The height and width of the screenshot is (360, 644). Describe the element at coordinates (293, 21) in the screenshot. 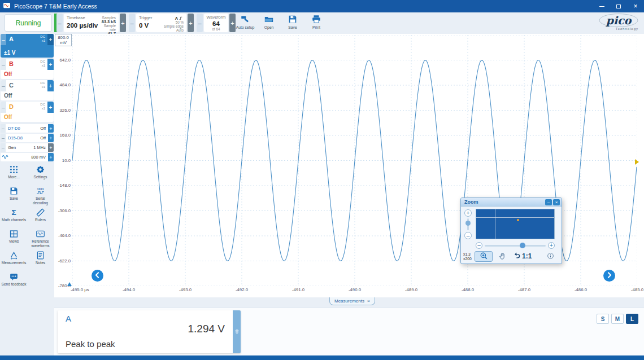

I see `toolbar-save-button: Save` at that location.